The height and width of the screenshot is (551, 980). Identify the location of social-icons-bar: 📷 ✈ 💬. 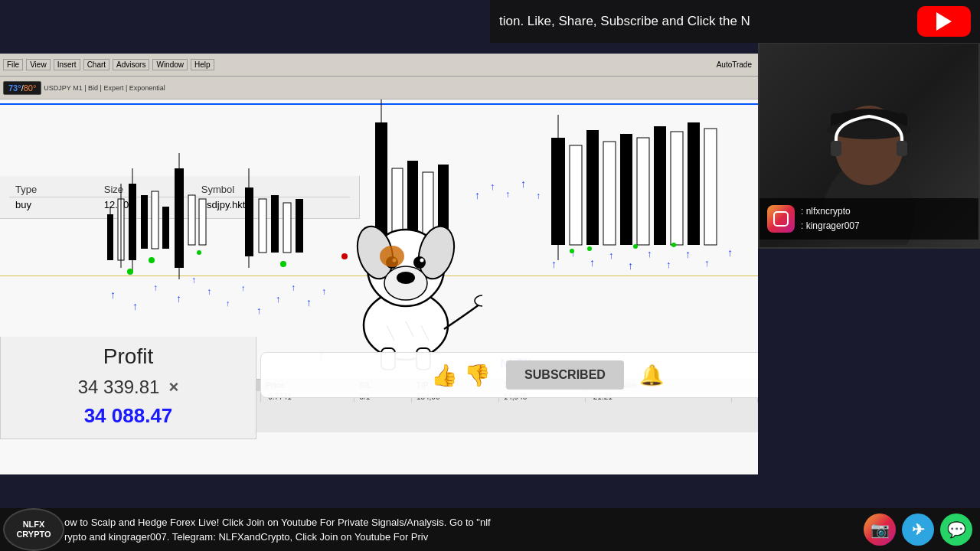
(918, 530).